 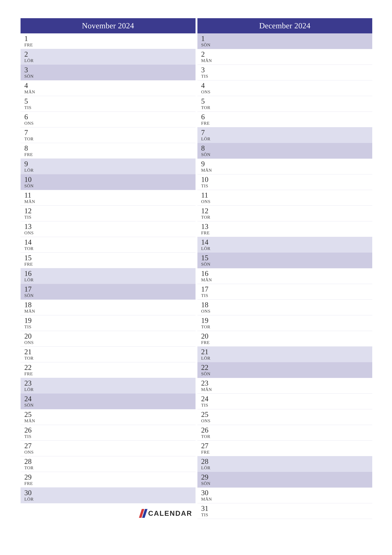 I want to click on day-number: 18, so click(x=287, y=305).